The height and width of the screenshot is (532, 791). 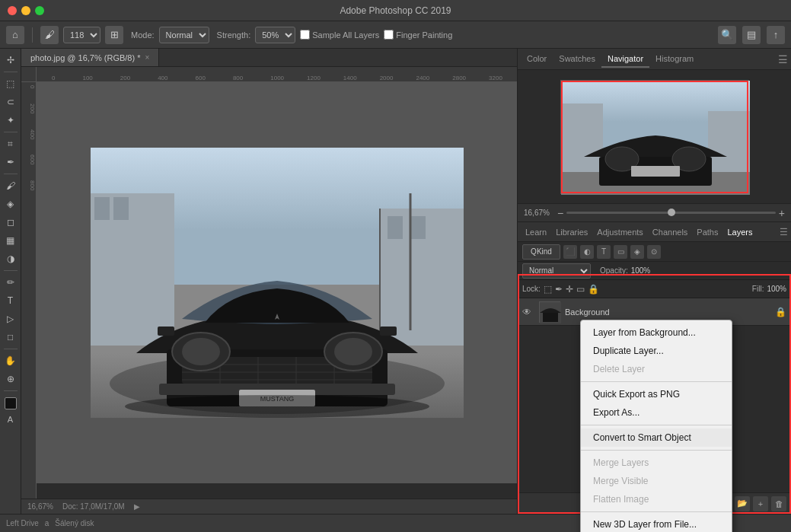 I want to click on brush-preset-select: 118, so click(x=82, y=35).